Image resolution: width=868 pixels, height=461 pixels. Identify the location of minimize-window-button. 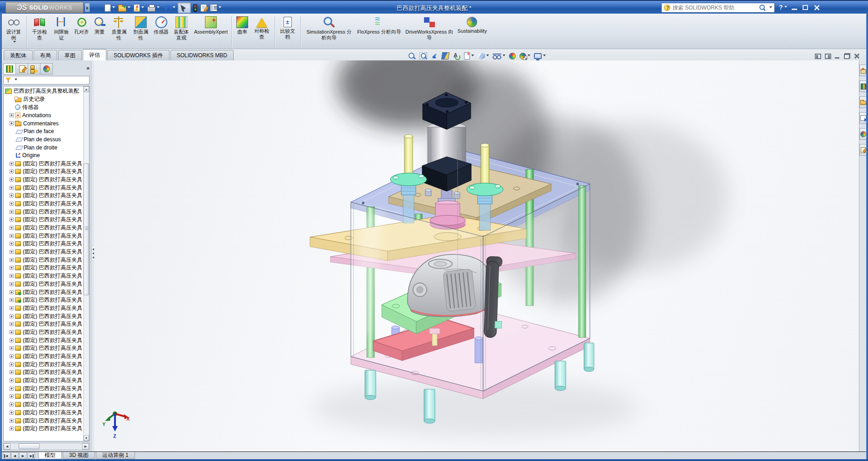
(794, 7).